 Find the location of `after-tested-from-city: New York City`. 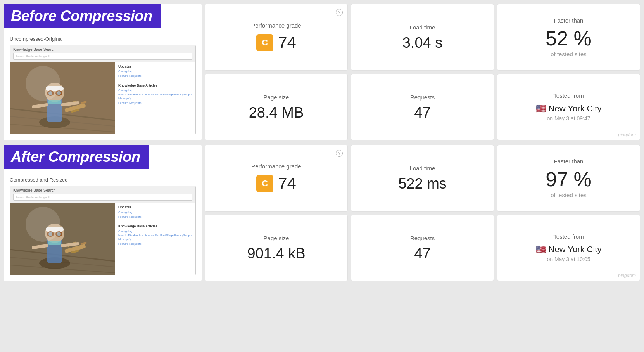

after-tested-from-city: New York City is located at coordinates (575, 250).